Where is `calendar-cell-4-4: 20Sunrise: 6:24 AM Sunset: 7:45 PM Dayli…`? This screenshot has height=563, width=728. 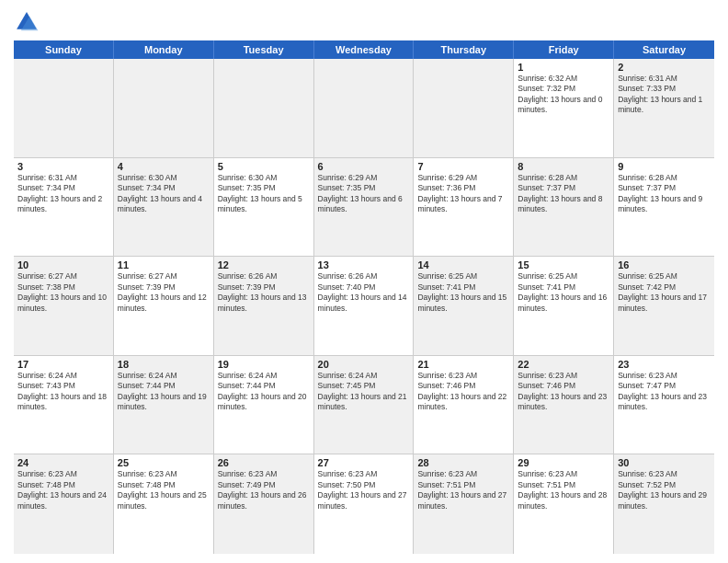 calendar-cell-4-4: 20Sunrise: 6:24 AM Sunset: 7:45 PM Dayli… is located at coordinates (364, 405).